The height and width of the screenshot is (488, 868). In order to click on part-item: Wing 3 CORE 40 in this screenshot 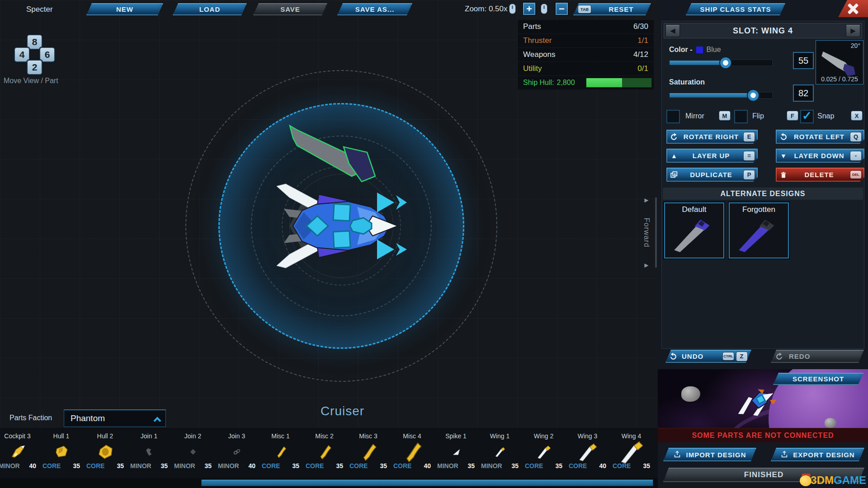, I will do `click(588, 453)`.